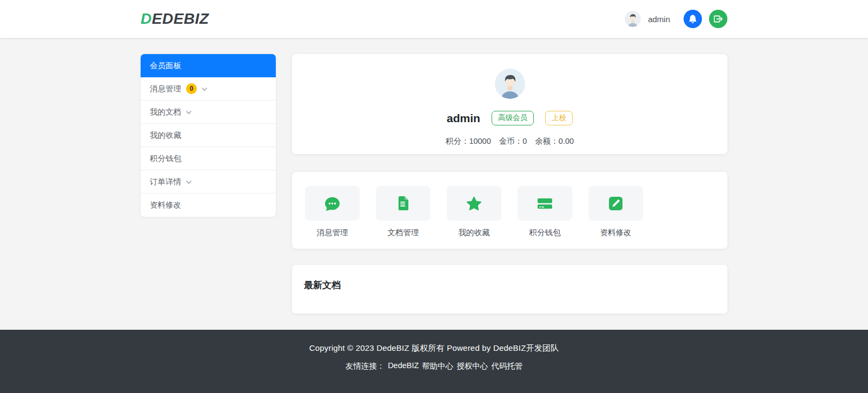 This screenshot has height=393, width=868. What do you see at coordinates (332, 217) in the screenshot?
I see `shortcut-messages: 消息管理` at bounding box center [332, 217].